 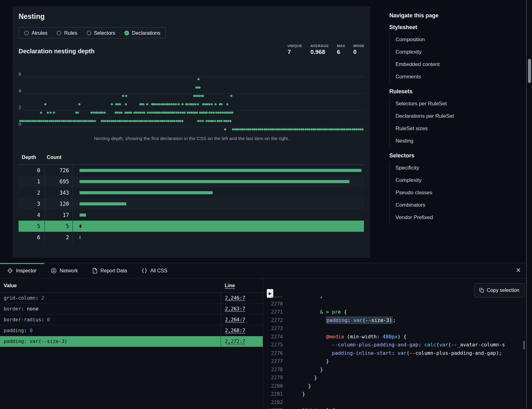 I want to click on sidebar-item-selectors-per-ruleset: Selectors per RuleSet, so click(x=459, y=104).